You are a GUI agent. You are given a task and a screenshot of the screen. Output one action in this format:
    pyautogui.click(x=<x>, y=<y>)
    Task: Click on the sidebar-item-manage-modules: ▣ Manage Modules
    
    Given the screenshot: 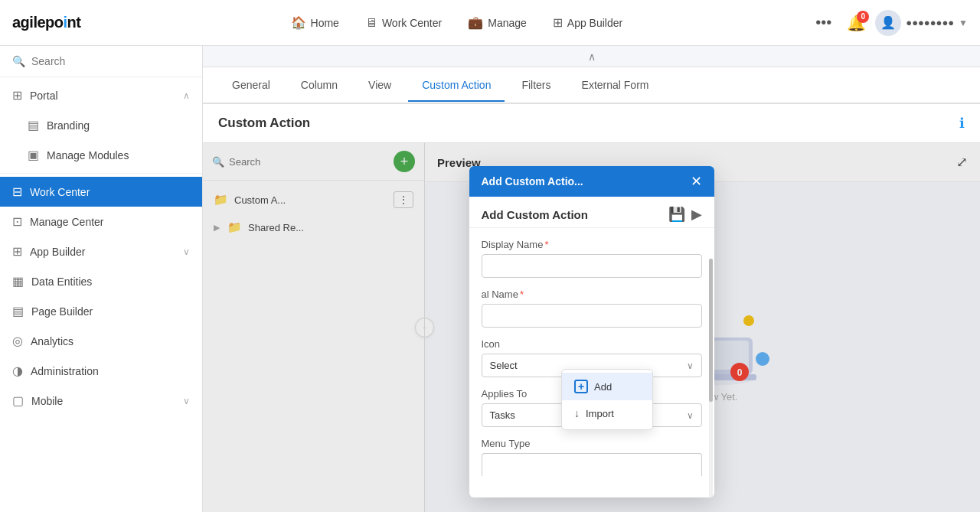 What is the action you would take?
    pyautogui.click(x=101, y=155)
    